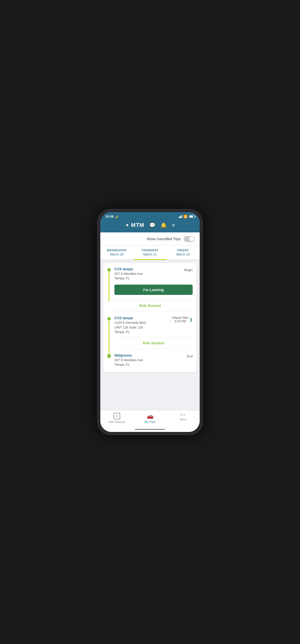 The image size is (300, 644). Describe the element at coordinates (154, 343) in the screenshot. I see `ride-booked-2: Ride Booked` at that location.